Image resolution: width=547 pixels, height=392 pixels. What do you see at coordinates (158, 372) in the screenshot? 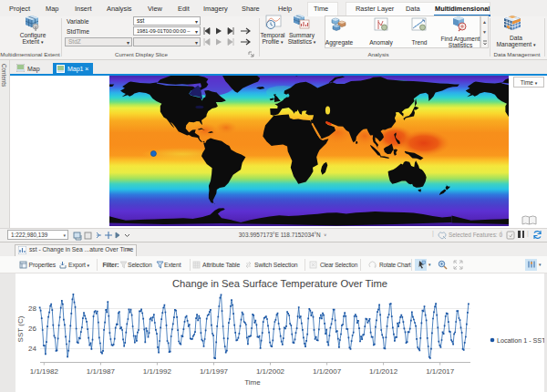
I see `svg-text: 1/1/1992` at bounding box center [158, 372].